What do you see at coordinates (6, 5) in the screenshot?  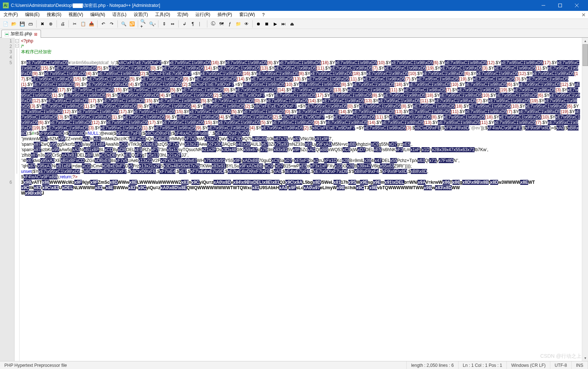 I see `app-icon` at bounding box center [6, 5].